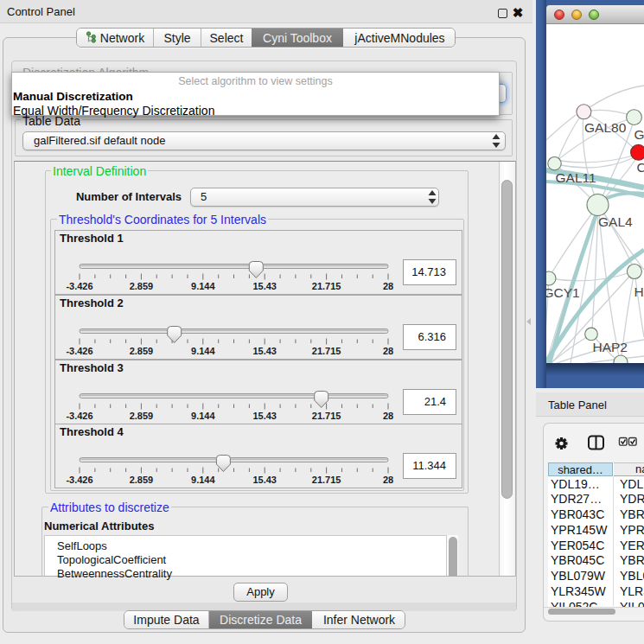 The width and height of the screenshot is (644, 644). Describe the element at coordinates (641, 168) in the screenshot. I see `svg-text: CD` at that location.